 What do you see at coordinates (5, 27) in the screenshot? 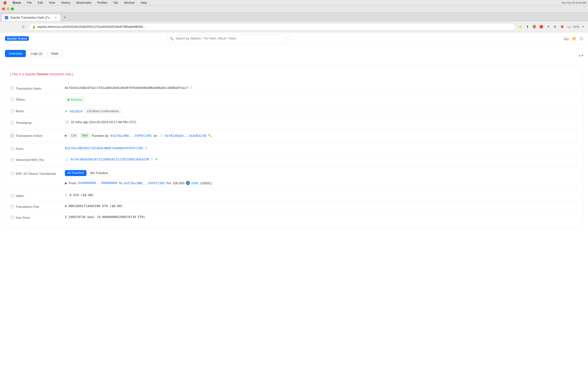
I see `back-button: ‹` at bounding box center [5, 27].